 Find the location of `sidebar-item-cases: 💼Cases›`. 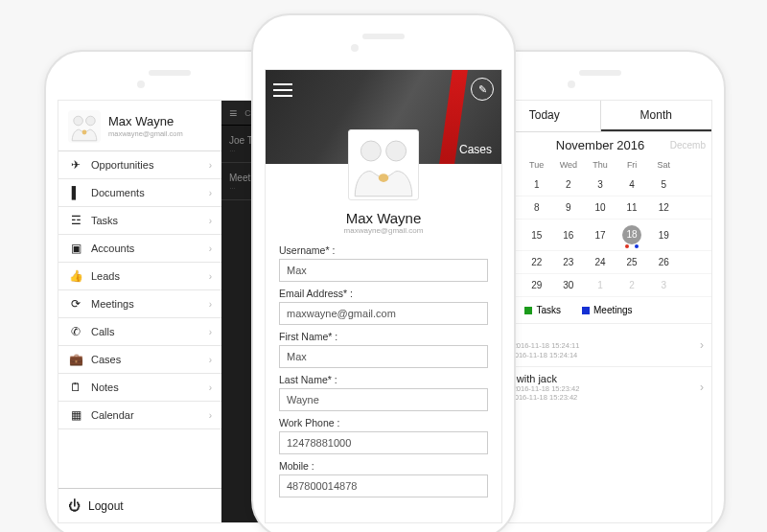

sidebar-item-cases: 💼Cases› is located at coordinates (140, 360).